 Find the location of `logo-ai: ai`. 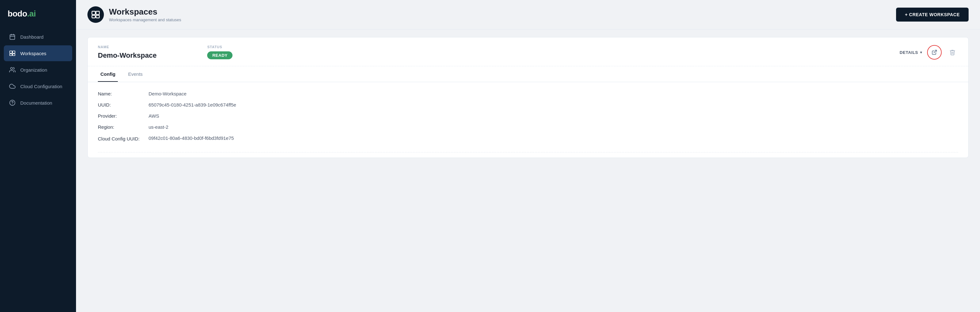

logo-ai: ai is located at coordinates (33, 14).